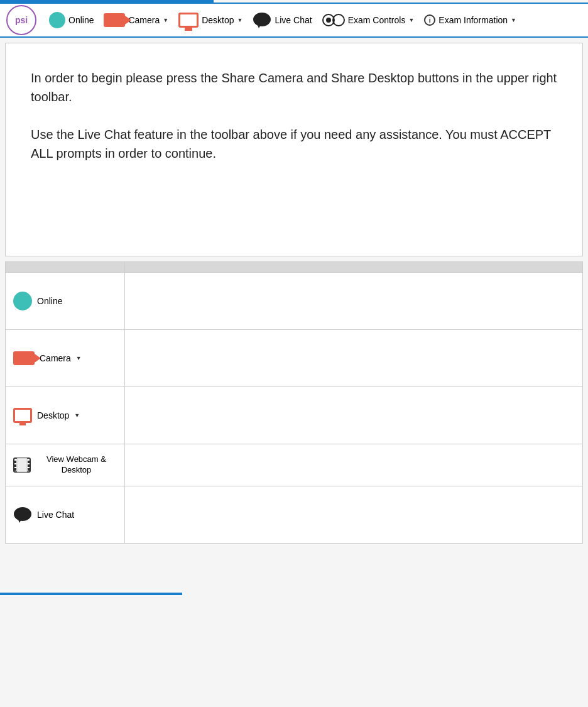 The height and width of the screenshot is (707, 588). I want to click on chat-bubble-icon, so click(262, 20).